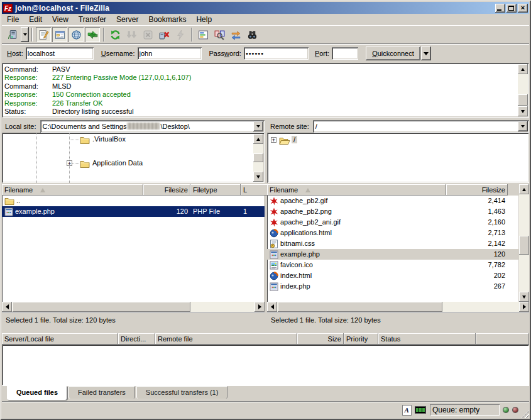  What do you see at coordinates (137, 339) in the screenshot?
I see `column-header-directi-: Directi...` at bounding box center [137, 339].